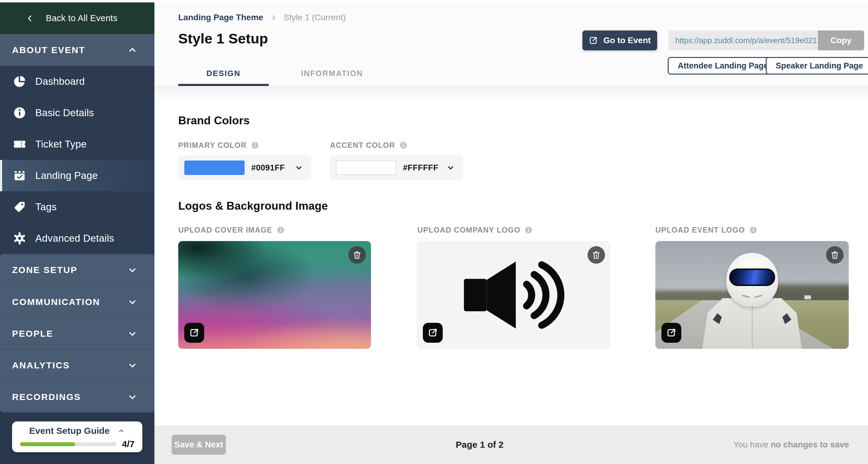  What do you see at coordinates (810, 444) in the screenshot?
I see `status-bold: no changes to save` at bounding box center [810, 444].